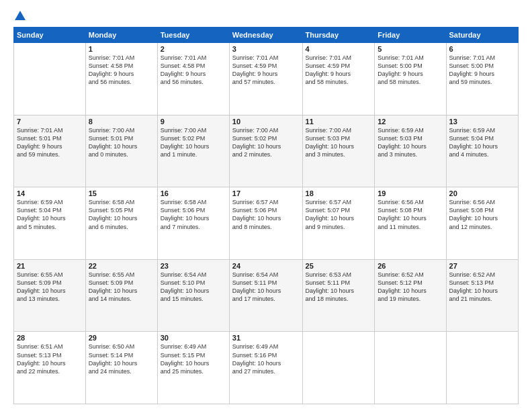 The height and width of the screenshot is (411, 532). I want to click on calendar-cell: 11Sunrise: 7:00 AMSunset: 5:03 PMDayligh…, so click(339, 151).